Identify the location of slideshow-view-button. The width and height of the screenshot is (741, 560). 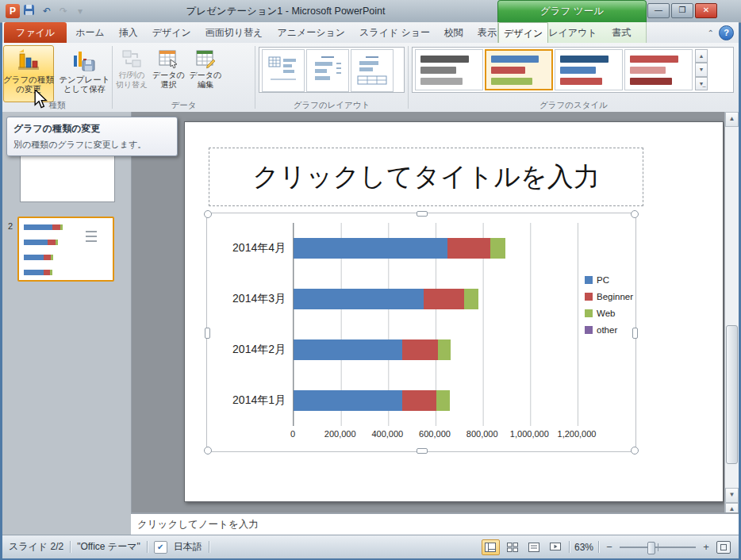
(555, 547).